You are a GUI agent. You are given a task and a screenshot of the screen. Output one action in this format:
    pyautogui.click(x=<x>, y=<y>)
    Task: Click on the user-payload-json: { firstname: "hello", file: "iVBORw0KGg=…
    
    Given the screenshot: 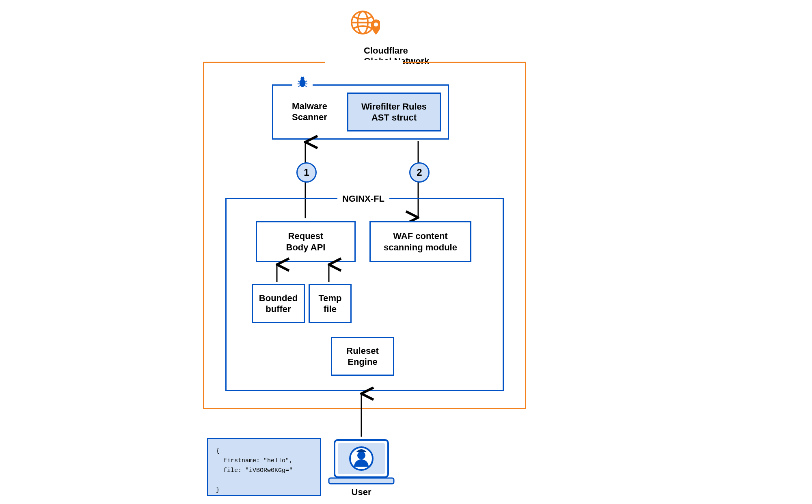 What is the action you would take?
    pyautogui.click(x=264, y=467)
    